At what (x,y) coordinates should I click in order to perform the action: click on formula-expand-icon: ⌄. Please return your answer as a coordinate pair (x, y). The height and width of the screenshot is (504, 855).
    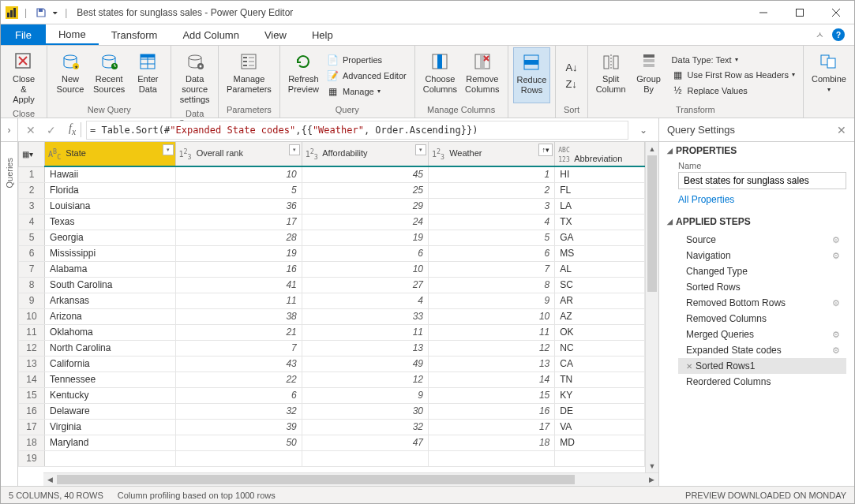
    Looking at the image, I should click on (643, 130).